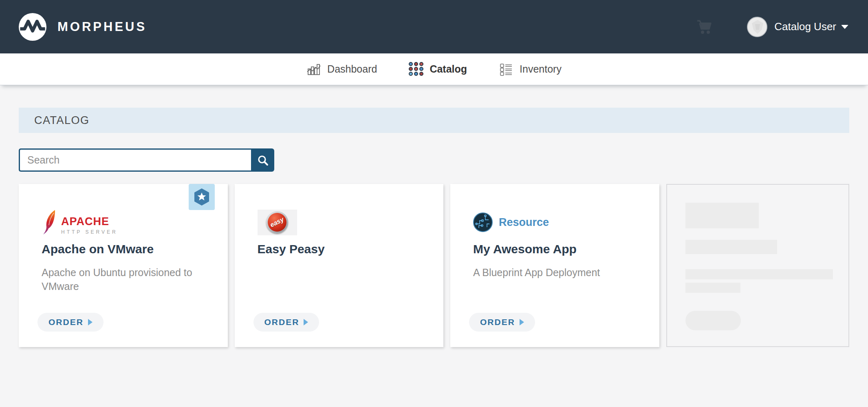 The height and width of the screenshot is (407, 868). What do you see at coordinates (434, 69) in the screenshot?
I see `main-nav: Dashboard Catalog Inventory` at bounding box center [434, 69].